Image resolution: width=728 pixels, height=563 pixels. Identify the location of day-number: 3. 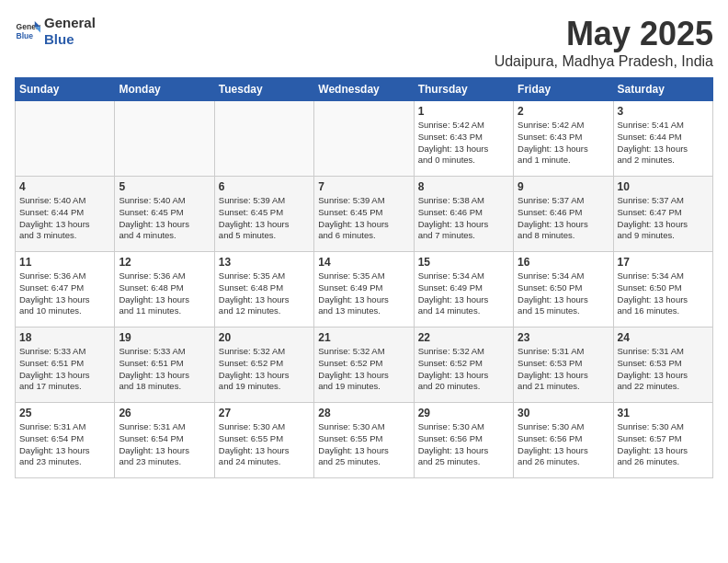
(664, 111).